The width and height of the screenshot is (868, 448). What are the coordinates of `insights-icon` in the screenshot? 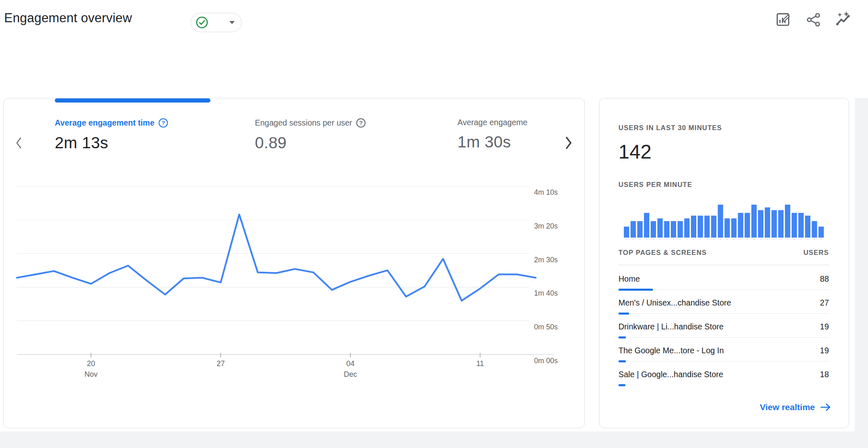 It's located at (844, 20).